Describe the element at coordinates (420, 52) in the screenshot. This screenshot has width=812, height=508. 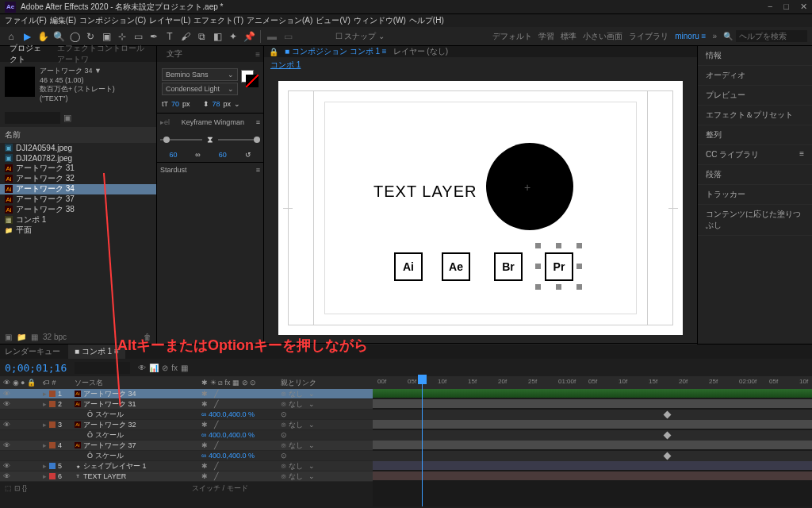
I see `tab-layer-none: レイヤー (なし)` at that location.